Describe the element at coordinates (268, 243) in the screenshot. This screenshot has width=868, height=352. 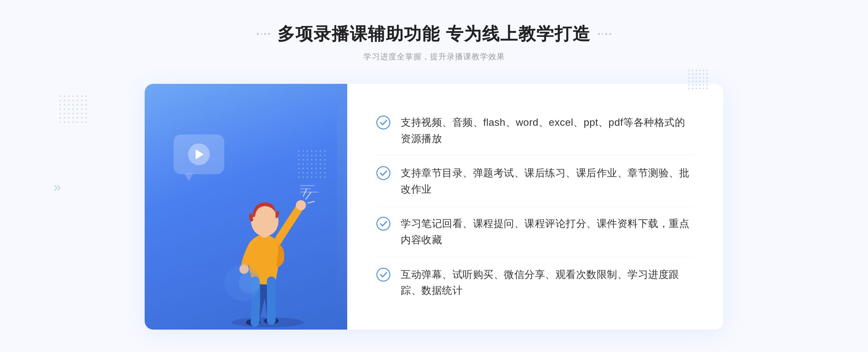
I see `person-illustration` at that location.